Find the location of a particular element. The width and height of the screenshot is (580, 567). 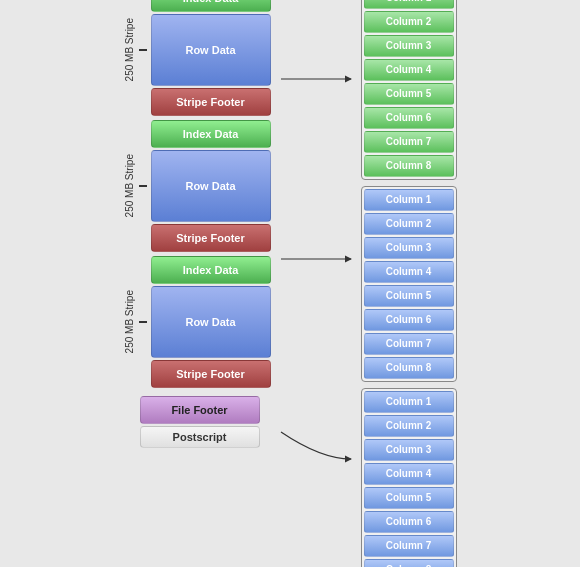

col-3-4: Column 4 is located at coordinates (409, 474).